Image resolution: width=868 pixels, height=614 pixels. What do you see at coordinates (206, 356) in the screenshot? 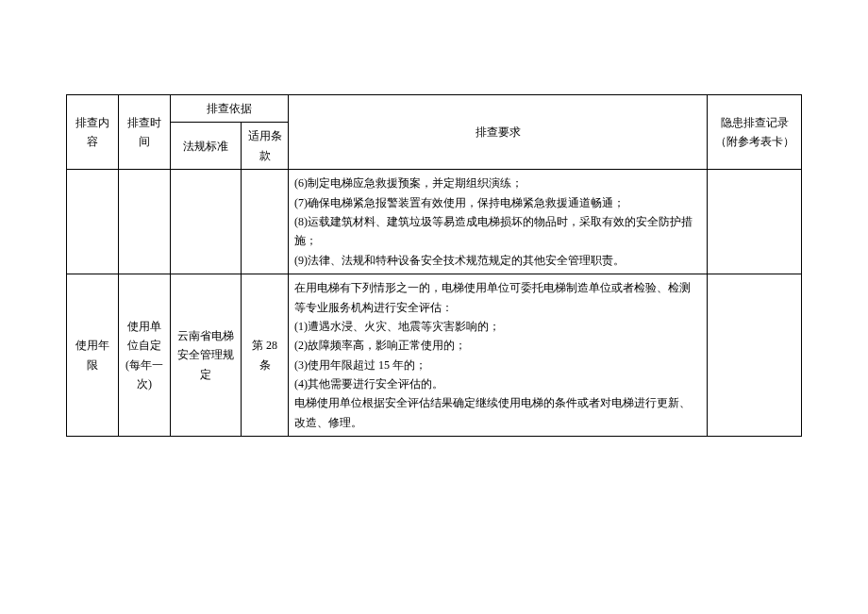
I see `cell-std: 云南省电梯安全管理规定` at bounding box center [206, 356].